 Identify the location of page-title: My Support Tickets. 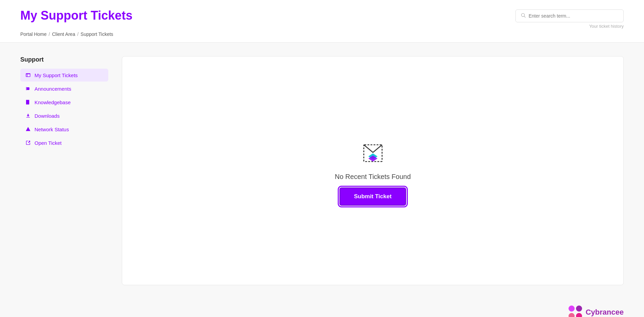
(76, 16).